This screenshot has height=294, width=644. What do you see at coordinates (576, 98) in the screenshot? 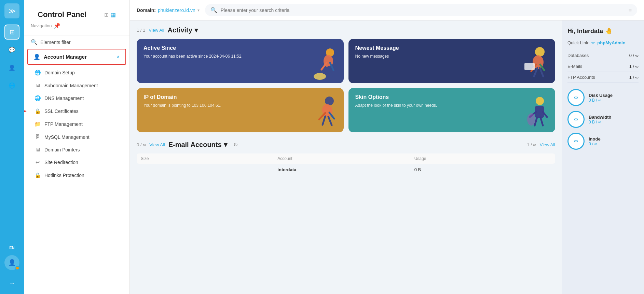
I see `infinity-icon-disk: ∞` at bounding box center [576, 98].